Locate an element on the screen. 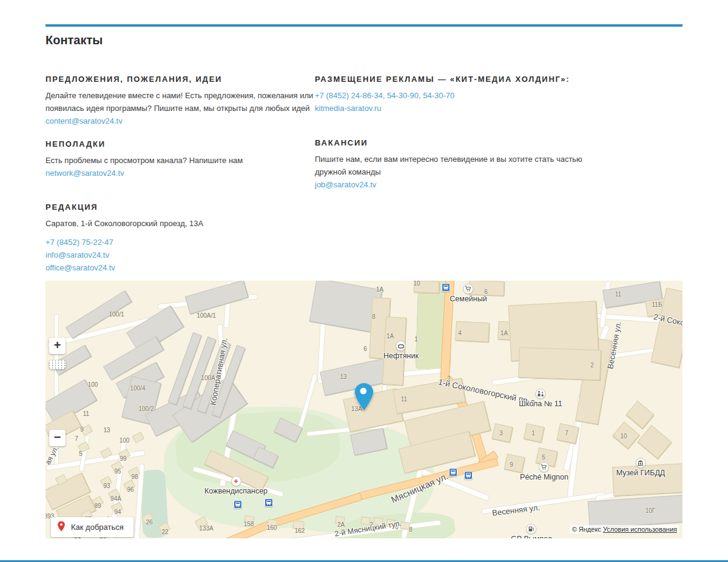  poi-p-ch-mignon: Péché Mignon is located at coordinates (544, 472).